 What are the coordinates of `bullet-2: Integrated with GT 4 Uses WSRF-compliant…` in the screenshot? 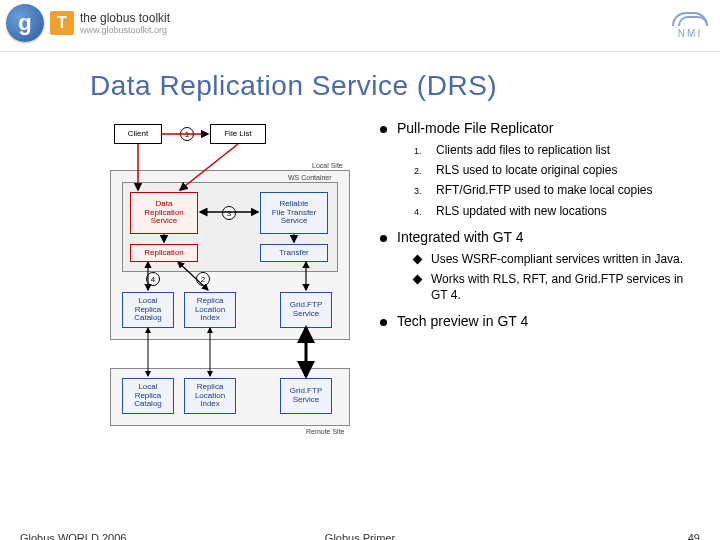 It's located at (540, 266).